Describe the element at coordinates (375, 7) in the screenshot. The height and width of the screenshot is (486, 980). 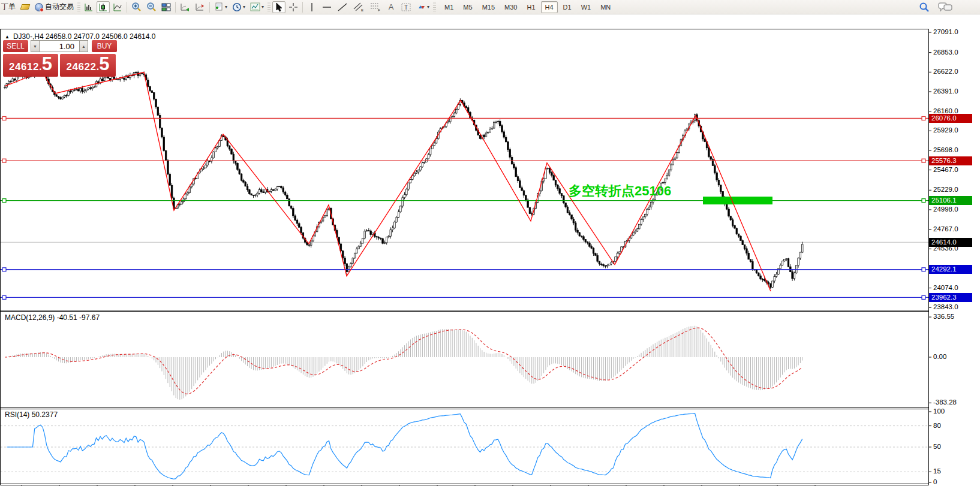
I see `fibonacci-button: F` at that location.